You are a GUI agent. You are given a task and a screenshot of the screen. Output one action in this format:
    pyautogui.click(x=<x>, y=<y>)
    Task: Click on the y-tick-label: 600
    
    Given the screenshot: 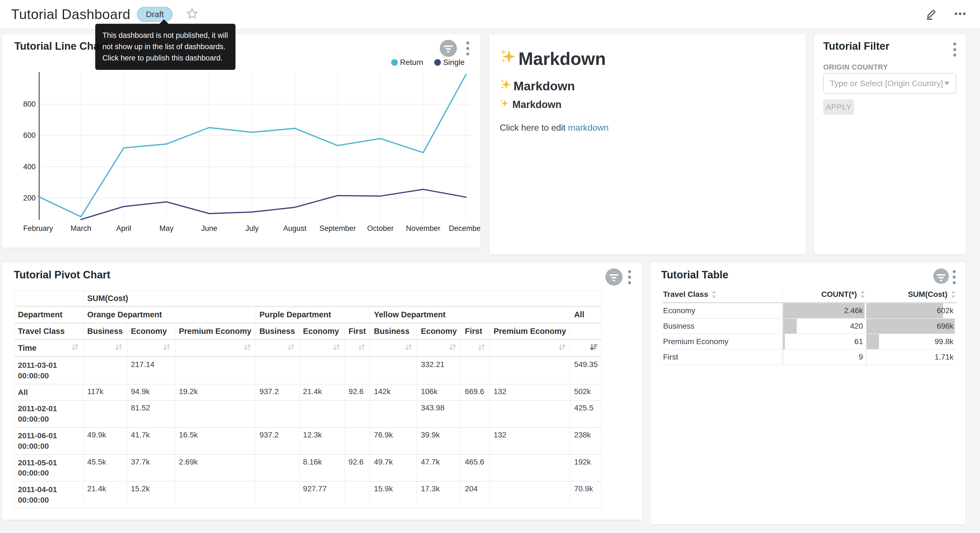 What is the action you would take?
    pyautogui.click(x=30, y=136)
    